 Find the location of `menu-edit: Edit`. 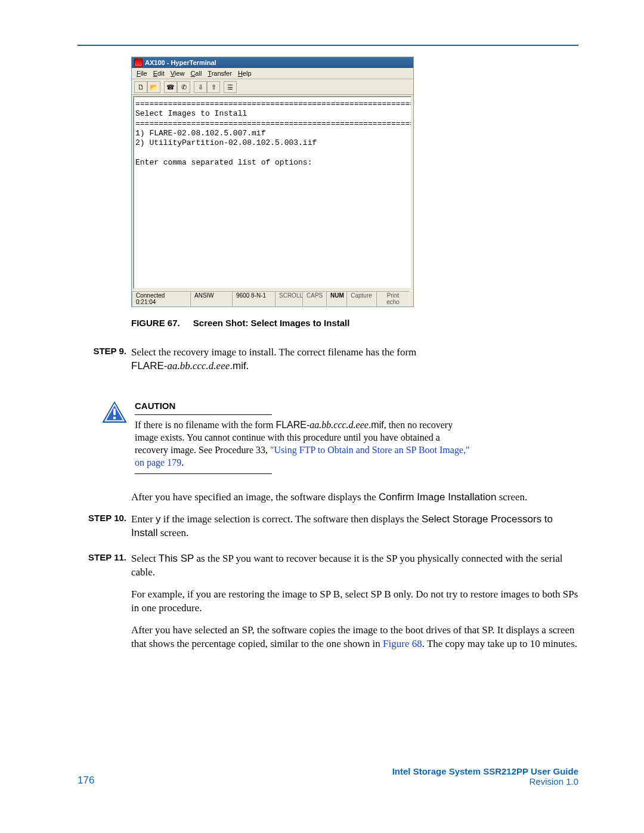

menu-edit: Edit is located at coordinates (159, 73).